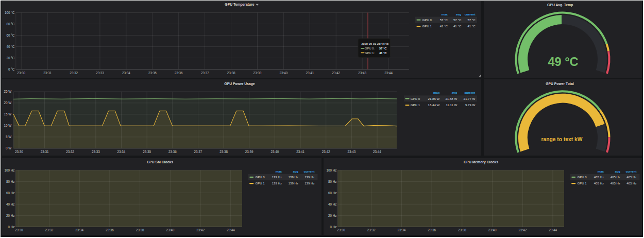  What do you see at coordinates (434, 105) in the screenshot?
I see `svg-text: 16.44 W` at bounding box center [434, 105].